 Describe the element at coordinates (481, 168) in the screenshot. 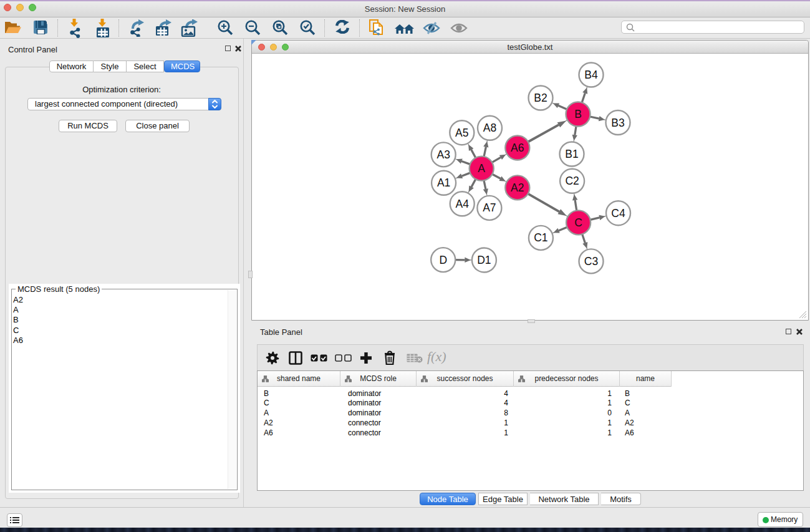

I see `svg-text: A` at that location.